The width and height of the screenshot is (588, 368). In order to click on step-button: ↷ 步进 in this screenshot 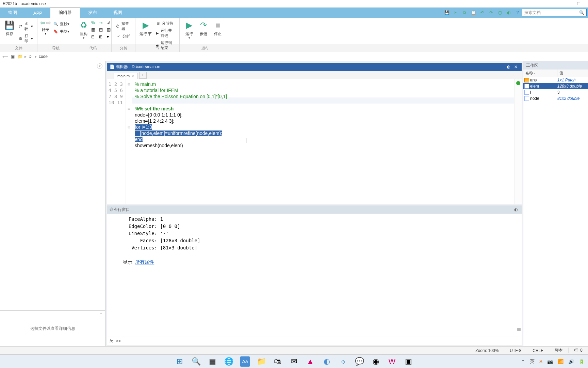, I will do `click(203, 30)`.